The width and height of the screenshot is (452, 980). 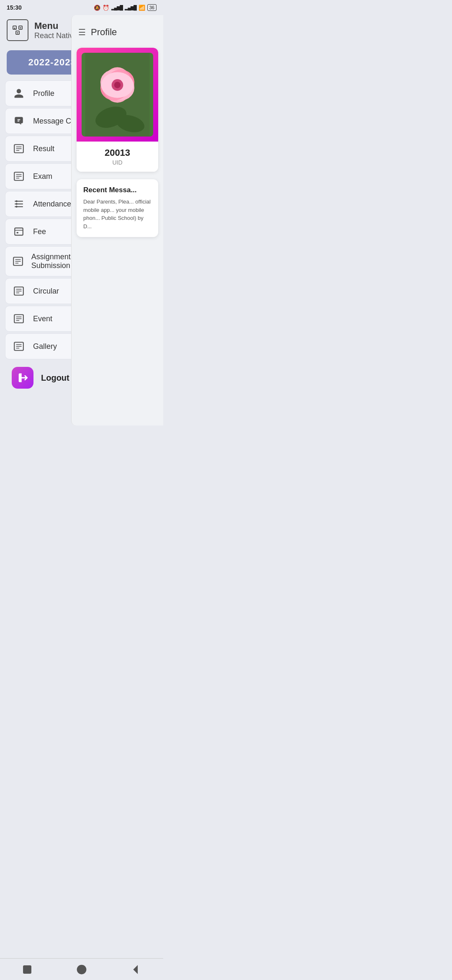 I want to click on menu-item-fee-label: Fee, so click(x=39, y=232).